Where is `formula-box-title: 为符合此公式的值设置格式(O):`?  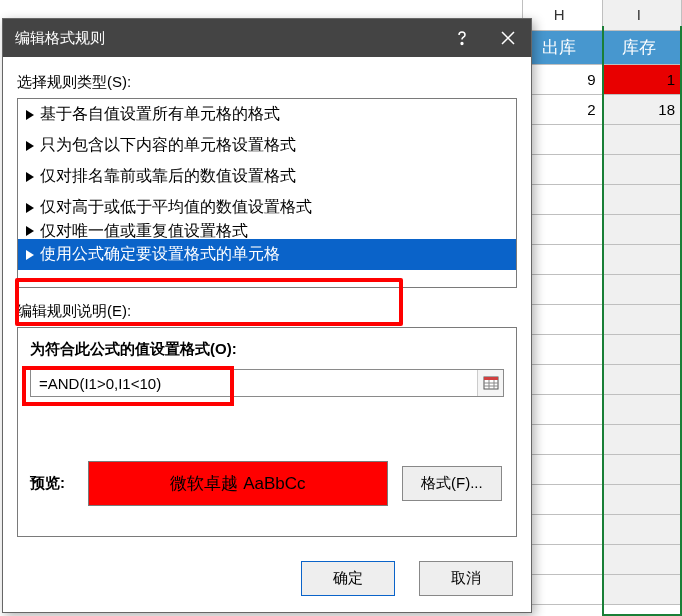 formula-box-title: 为符合此公式的值设置格式(O): is located at coordinates (267, 350).